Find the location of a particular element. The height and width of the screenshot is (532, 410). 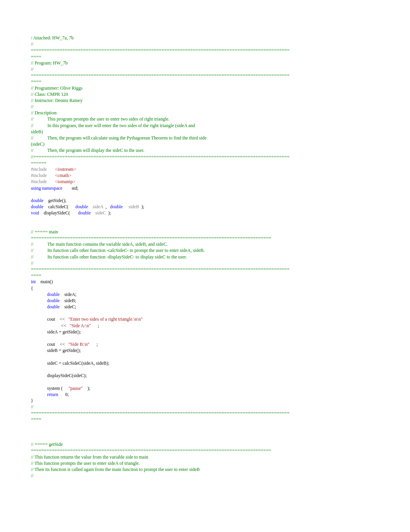

comment: In this program, the user will enter the… is located at coordinates (121, 126).